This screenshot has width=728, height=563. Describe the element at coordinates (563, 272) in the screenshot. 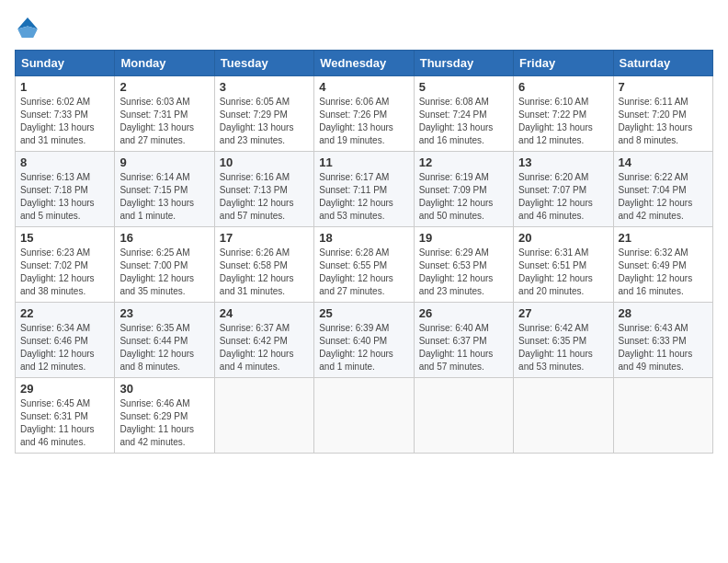

I see `day-info: Sunrise: 6:31 AM Sunset: 6:51 PM Dayligh…` at that location.